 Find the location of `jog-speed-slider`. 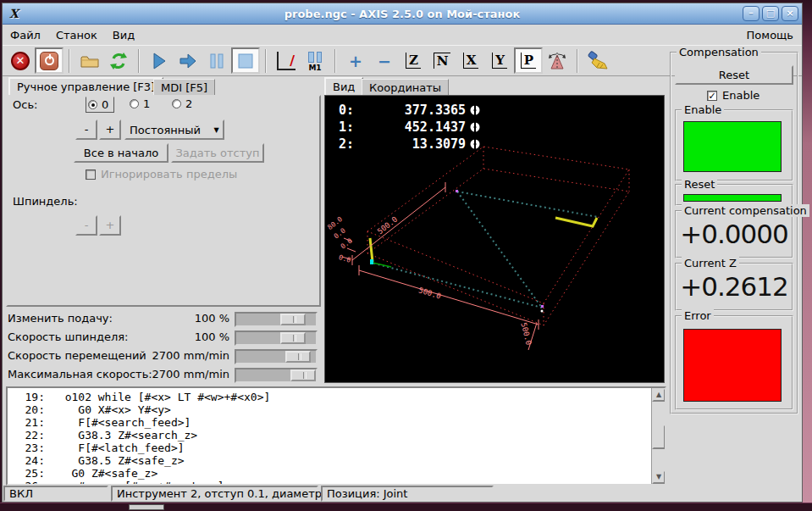

jog-speed-slider is located at coordinates (276, 357).